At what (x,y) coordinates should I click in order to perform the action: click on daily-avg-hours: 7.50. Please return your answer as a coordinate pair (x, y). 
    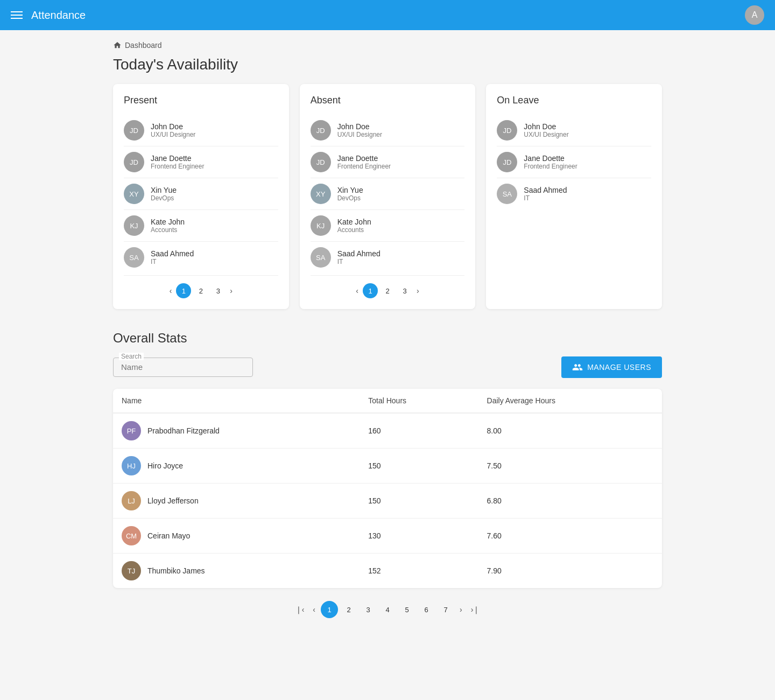
    Looking at the image, I should click on (570, 466).